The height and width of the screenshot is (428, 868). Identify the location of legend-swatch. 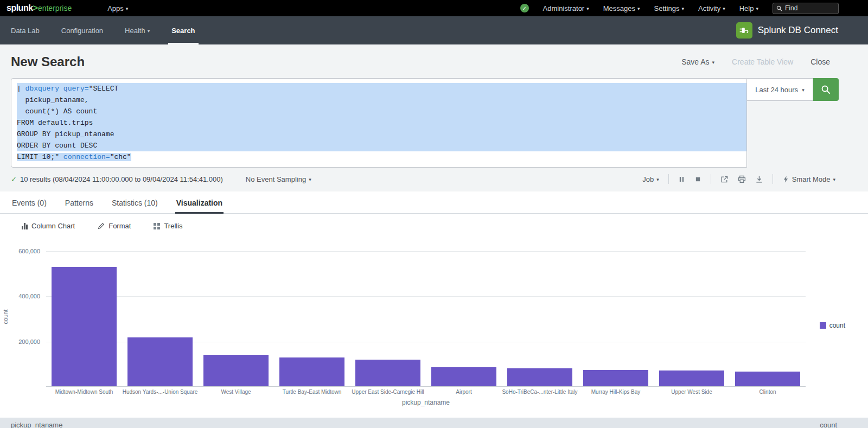
(823, 325).